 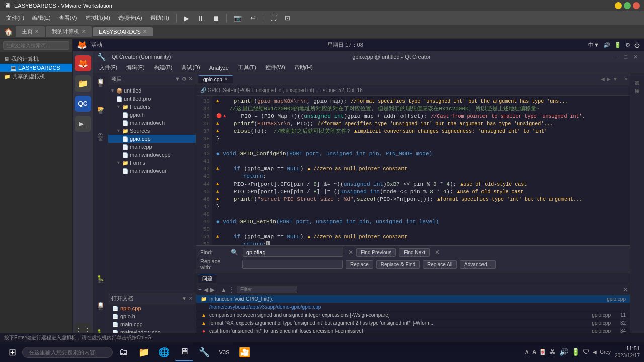 I want to click on unity-icon: ⊡, so click(x=288, y=18).